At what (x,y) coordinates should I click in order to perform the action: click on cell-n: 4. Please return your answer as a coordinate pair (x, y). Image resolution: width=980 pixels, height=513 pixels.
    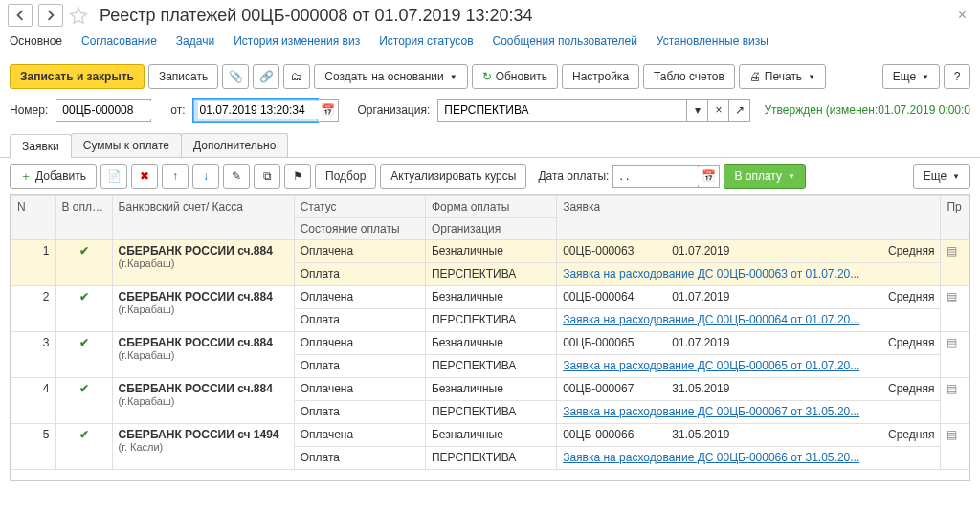
    Looking at the image, I should click on (33, 401).